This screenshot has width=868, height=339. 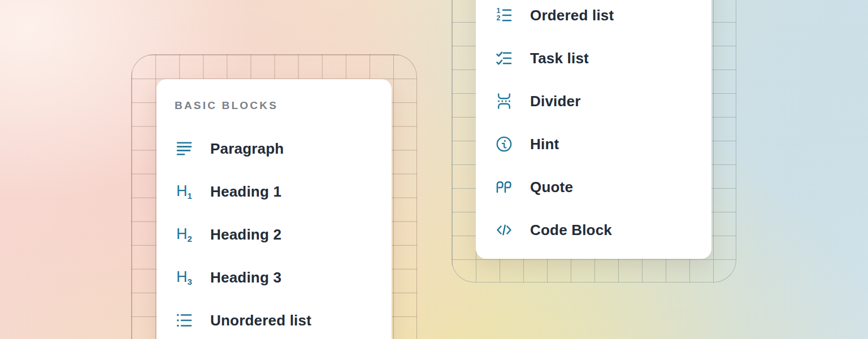 I want to click on menu-item-label: Ordered list, so click(x=572, y=16).